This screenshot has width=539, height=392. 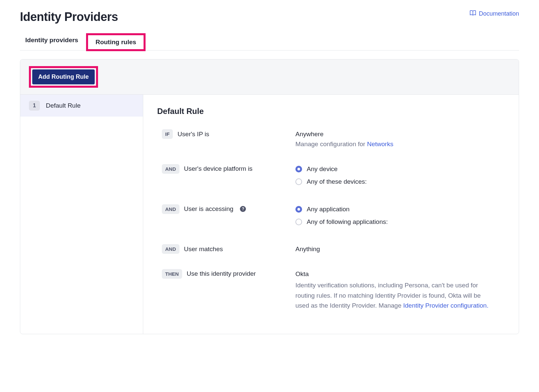 I want to click on condition-then: THEN Use this identity provider Okta Ide…, so click(x=331, y=290).